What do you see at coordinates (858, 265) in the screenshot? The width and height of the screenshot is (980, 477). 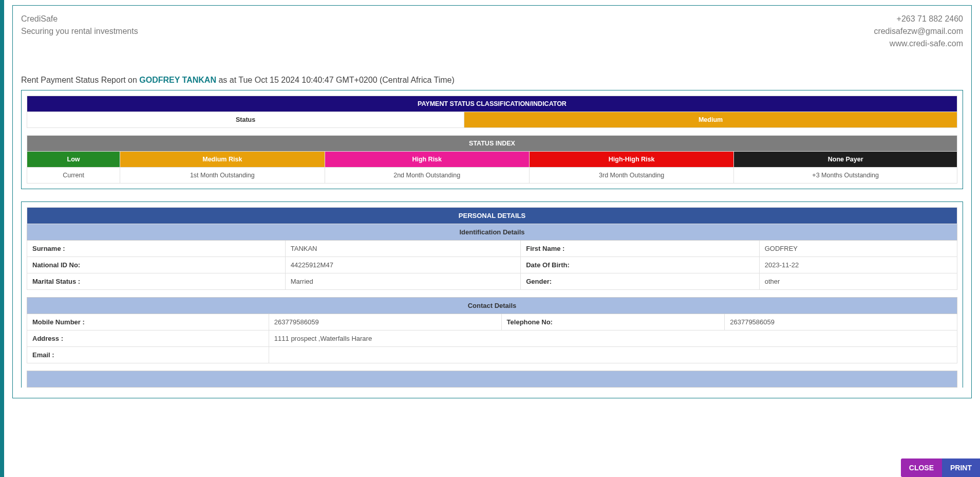 I see `dob-value: 2023-11-22` at bounding box center [858, 265].